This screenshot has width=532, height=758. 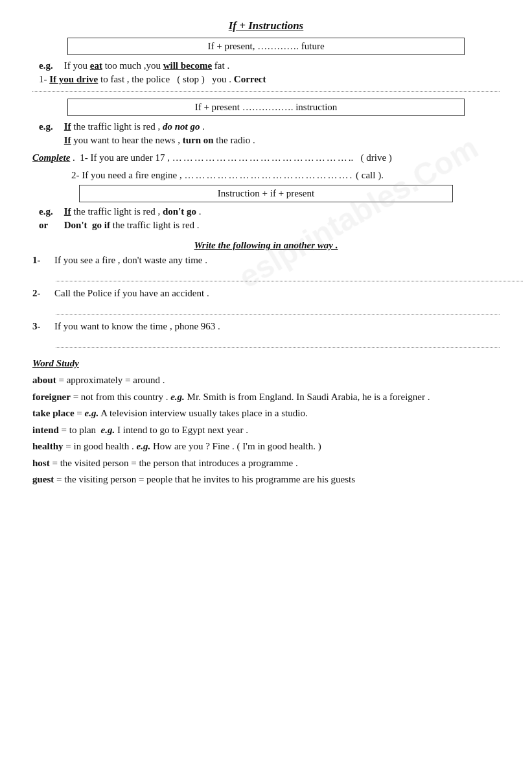 I want to click on eg-label-3a: e.g., so click(x=51, y=211).